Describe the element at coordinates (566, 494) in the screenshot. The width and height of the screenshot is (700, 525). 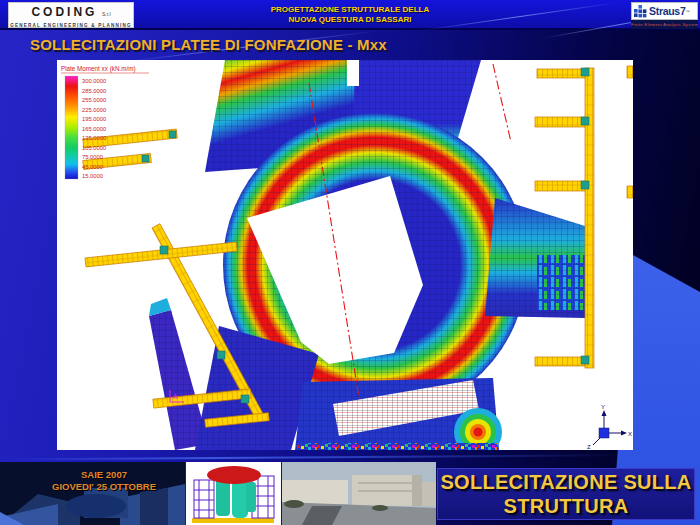
I see `section-caption-panel: SOLLECITAZIONE SULLA STRUTTURA` at that location.